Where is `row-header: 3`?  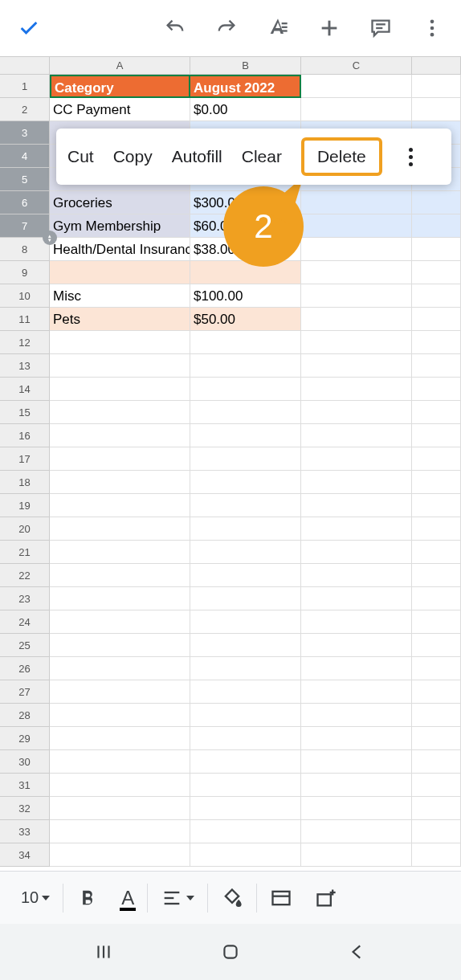
row-header: 3 is located at coordinates (25, 133).